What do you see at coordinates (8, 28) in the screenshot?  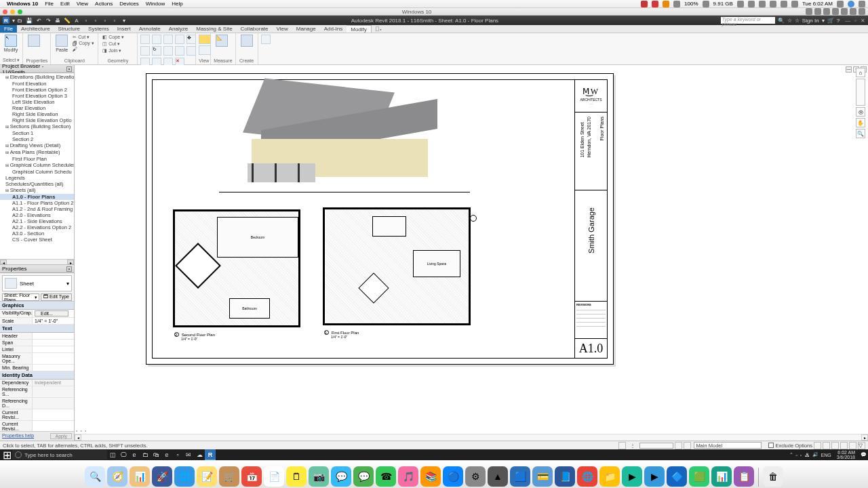 I see `tab-file: File` at bounding box center [8, 28].